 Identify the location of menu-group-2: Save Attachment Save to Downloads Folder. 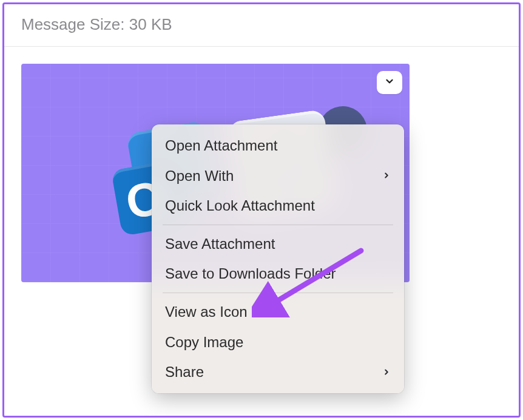
(278, 259).